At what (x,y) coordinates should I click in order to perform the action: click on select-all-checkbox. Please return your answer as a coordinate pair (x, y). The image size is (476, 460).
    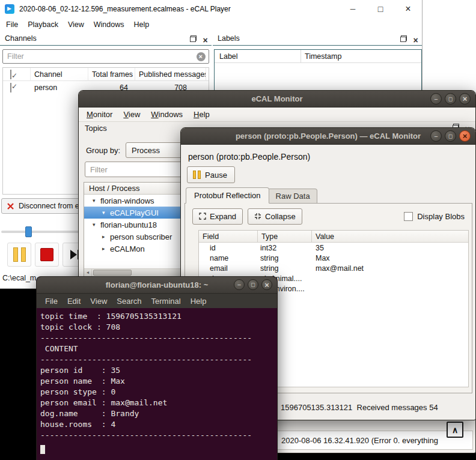
    Looking at the image, I should click on (11, 74).